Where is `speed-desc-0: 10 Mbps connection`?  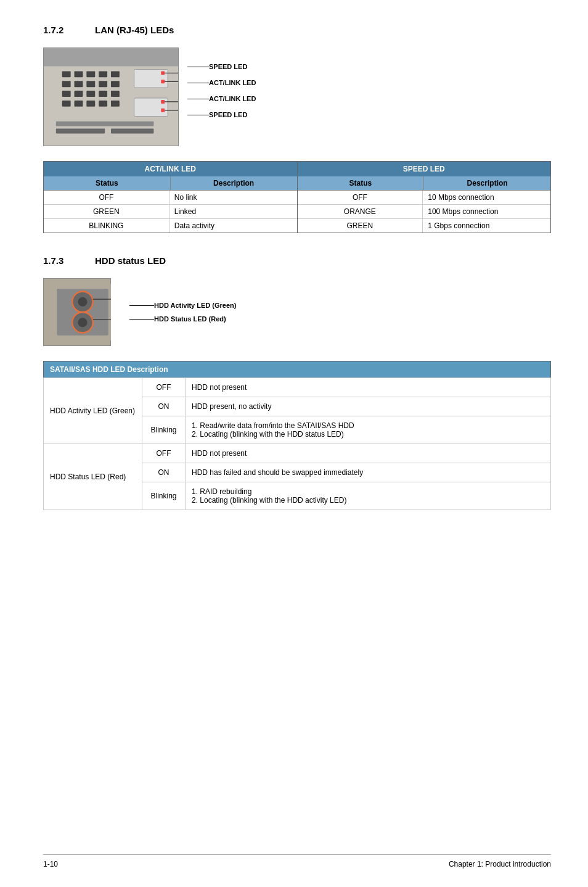 speed-desc-0: 10 Mbps connection is located at coordinates (486, 197).